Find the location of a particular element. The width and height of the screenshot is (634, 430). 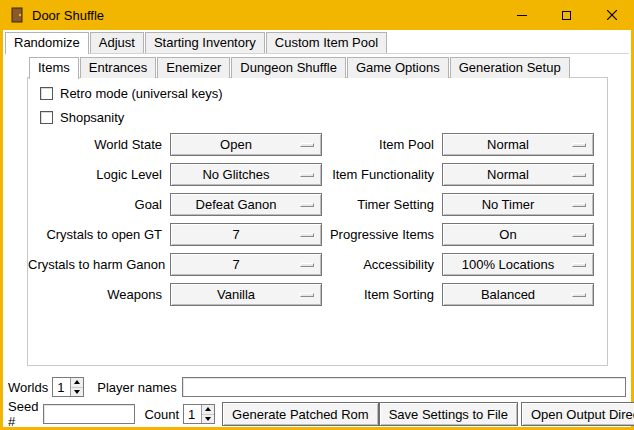

retro-mode-option: Retro mode (universal keys) is located at coordinates (132, 93).